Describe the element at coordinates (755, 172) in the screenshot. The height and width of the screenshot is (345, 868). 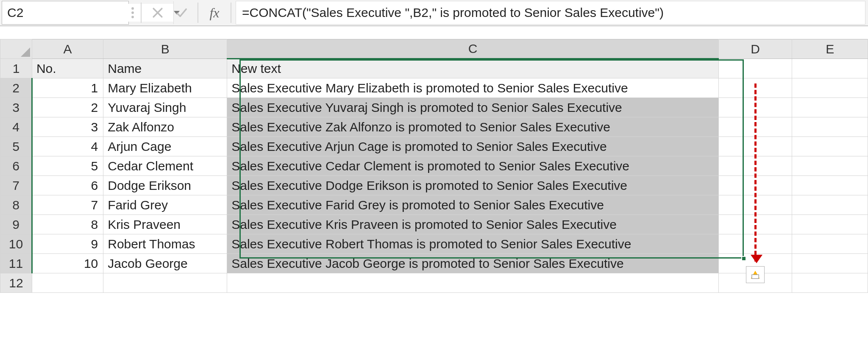
I see `drag-down-annotation-icon` at that location.